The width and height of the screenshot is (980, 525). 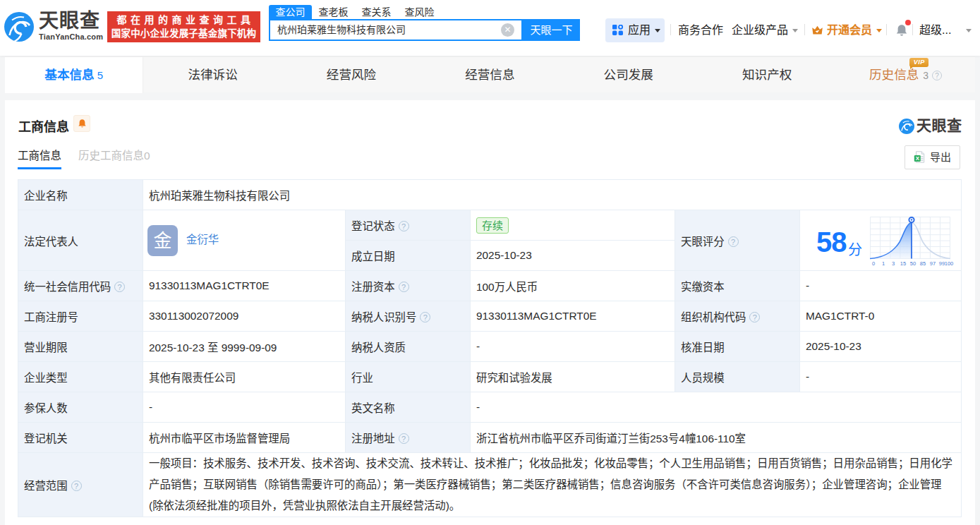 What do you see at coordinates (913, 264) in the screenshot?
I see `svg-text: 50` at bounding box center [913, 264].